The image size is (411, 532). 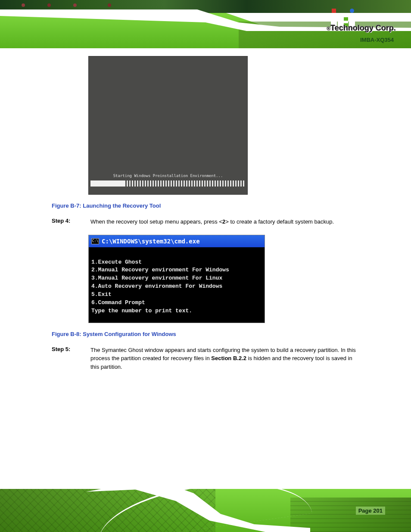 I want to click on step-5-number: Step 5:, so click(x=65, y=358).